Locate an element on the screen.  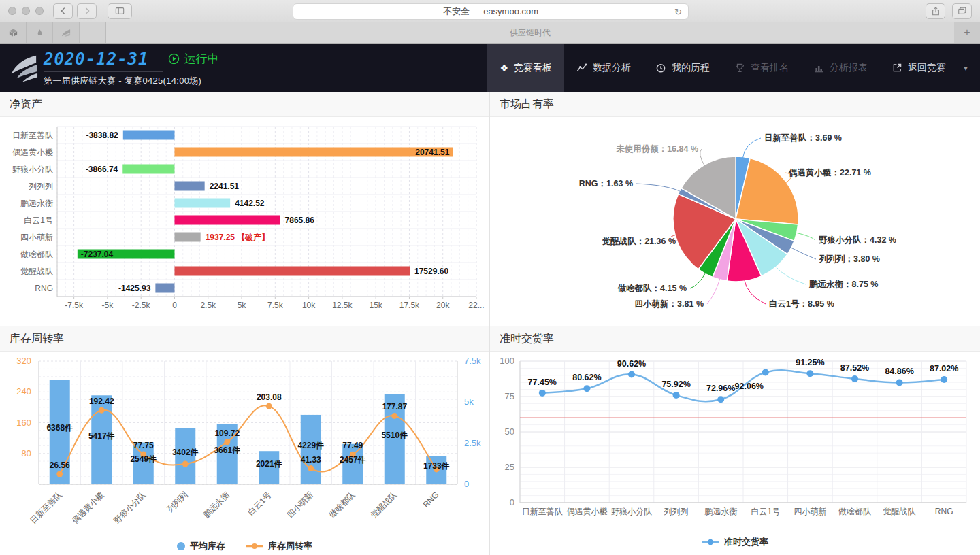
svg-text: 2549件 is located at coordinates (143, 459).